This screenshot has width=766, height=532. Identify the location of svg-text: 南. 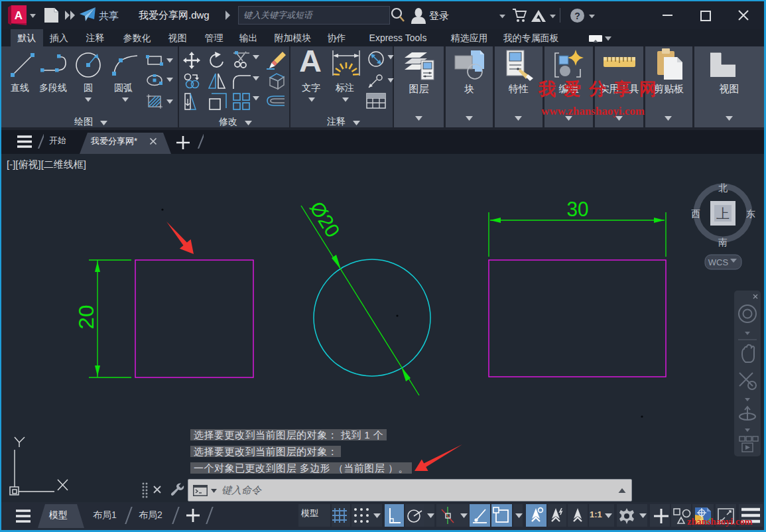
(723, 242).